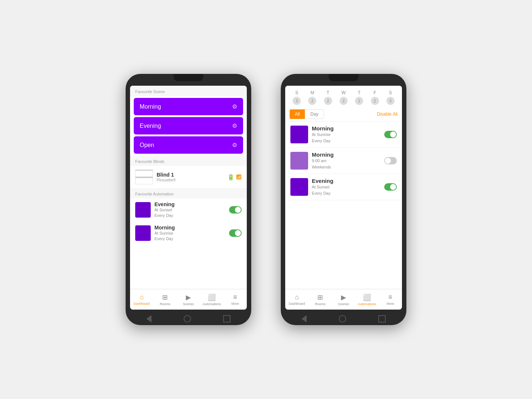 Image resolution: width=532 pixels, height=399 pixels. Describe the element at coordinates (147, 145) in the screenshot. I see `open-scene-label: Open` at that location.